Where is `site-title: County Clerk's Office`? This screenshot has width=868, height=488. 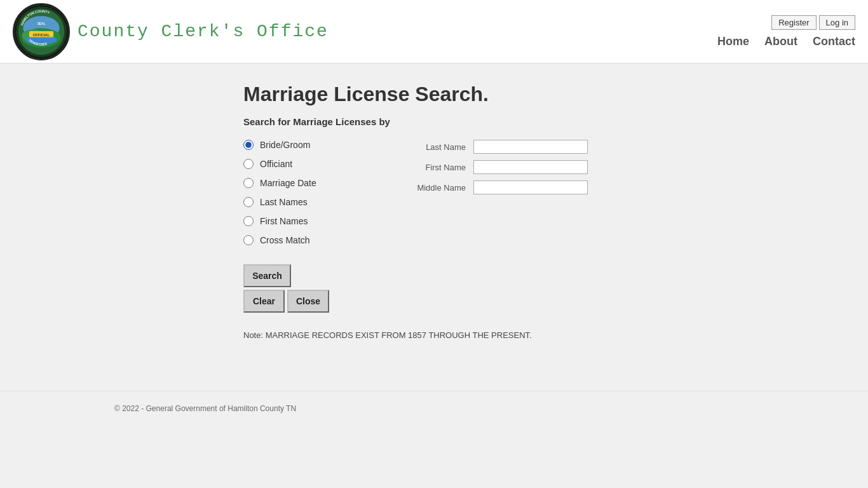 site-title: County Clerk's Office is located at coordinates (203, 32).